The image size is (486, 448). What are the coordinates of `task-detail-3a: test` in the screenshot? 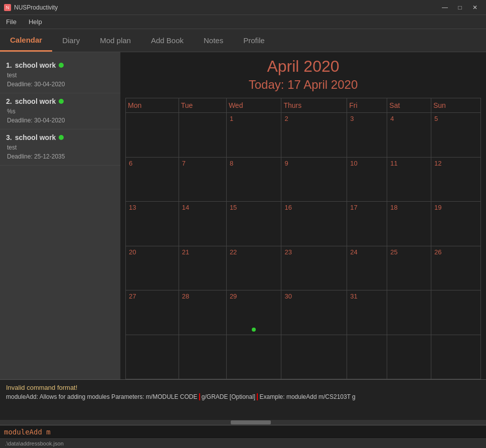 It's located at (61, 147).